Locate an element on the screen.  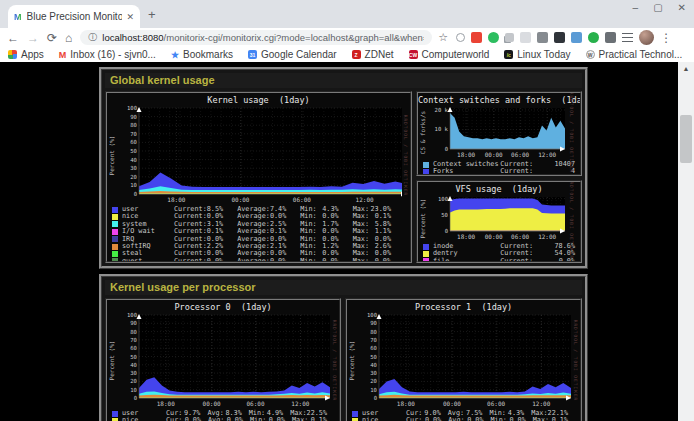
legend-series-name: Forks is located at coordinates (466, 172).